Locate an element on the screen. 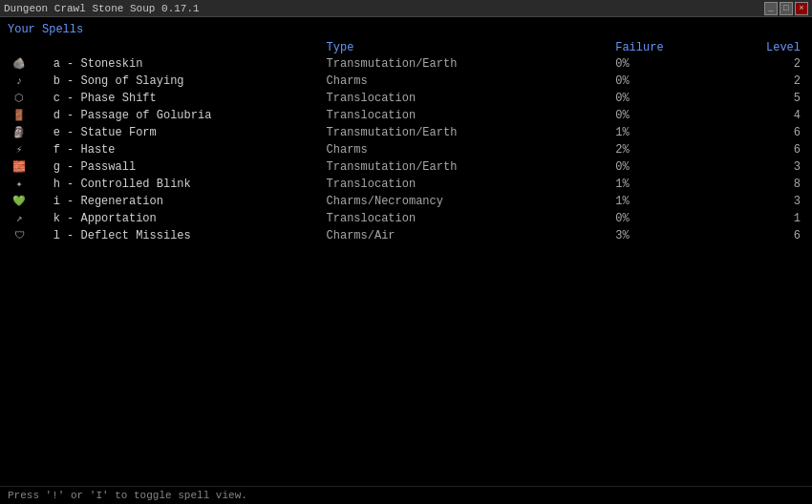 The height and width of the screenshot is (504, 812). spell-icon-cell: ♪ is located at coordinates (29, 81).